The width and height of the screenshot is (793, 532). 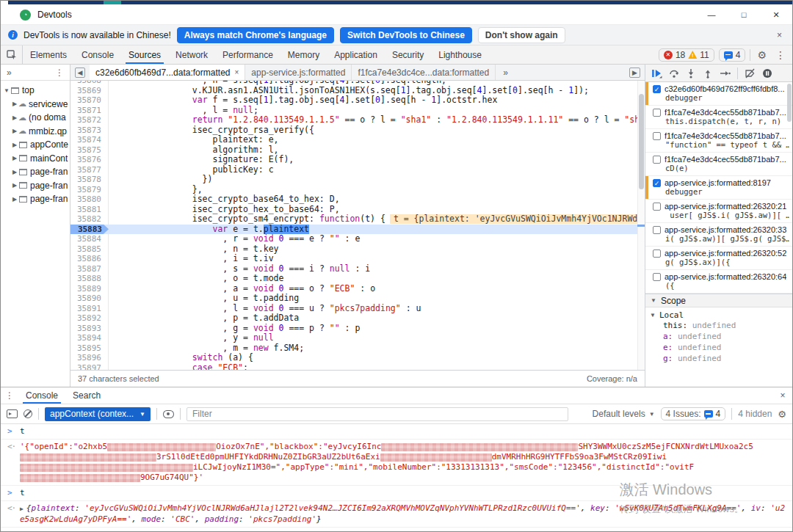 I want to click on clear-console-icon, so click(x=28, y=414).